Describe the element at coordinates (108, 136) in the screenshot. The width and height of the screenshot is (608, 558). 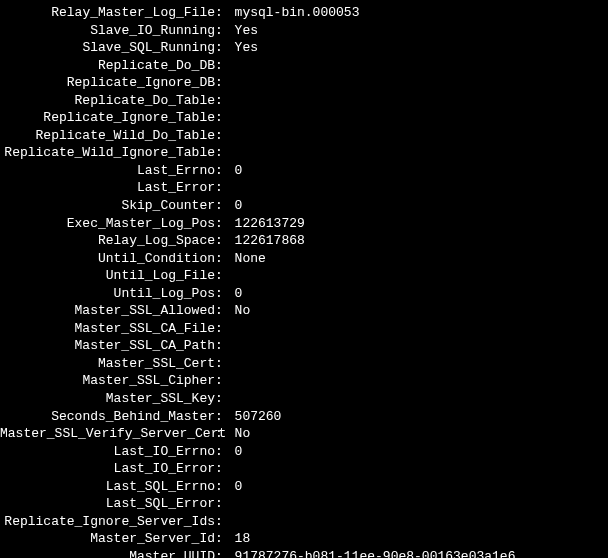
I see `status-key: Replicate_Wild_Do_Table` at that location.